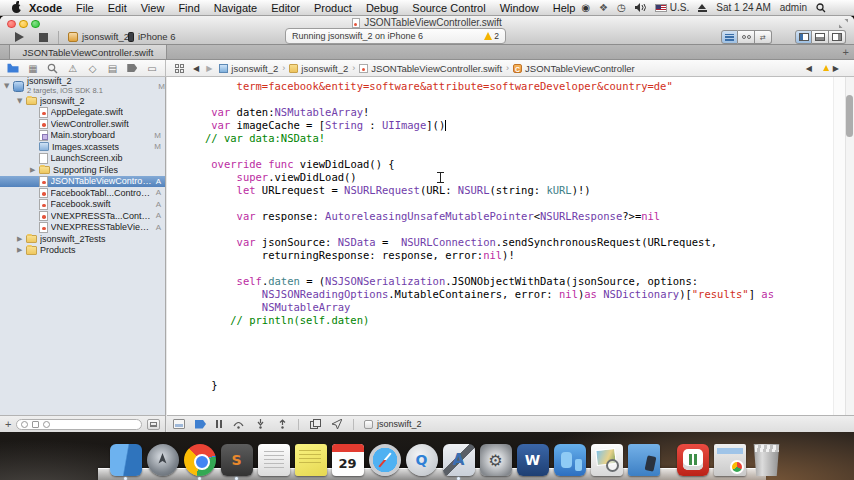  What do you see at coordinates (840, 8) in the screenshot?
I see `notification-center-icon` at bounding box center [840, 8].